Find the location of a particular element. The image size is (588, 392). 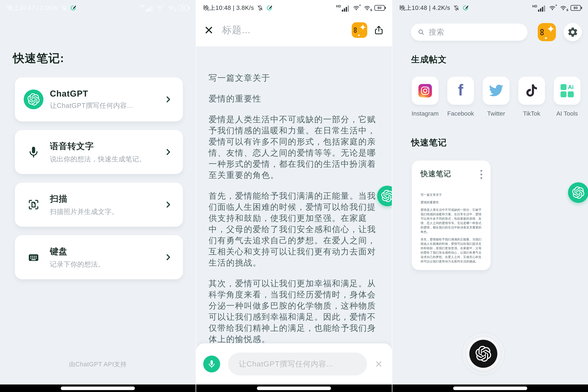

option-text: 语音转文字 说出你的想法，快速生成笔记。 is located at coordinates (104, 152).